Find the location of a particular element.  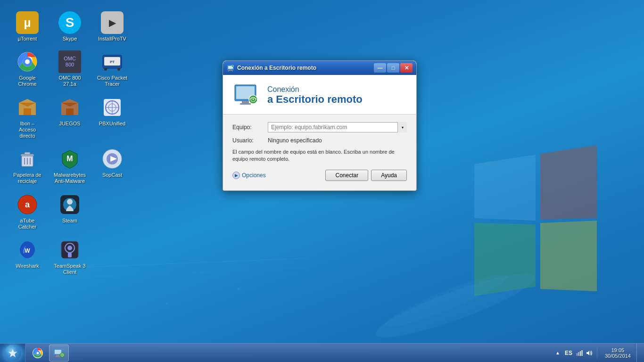

desktop-icon-papelera: Papelera de reciclaje is located at coordinates (27, 166).